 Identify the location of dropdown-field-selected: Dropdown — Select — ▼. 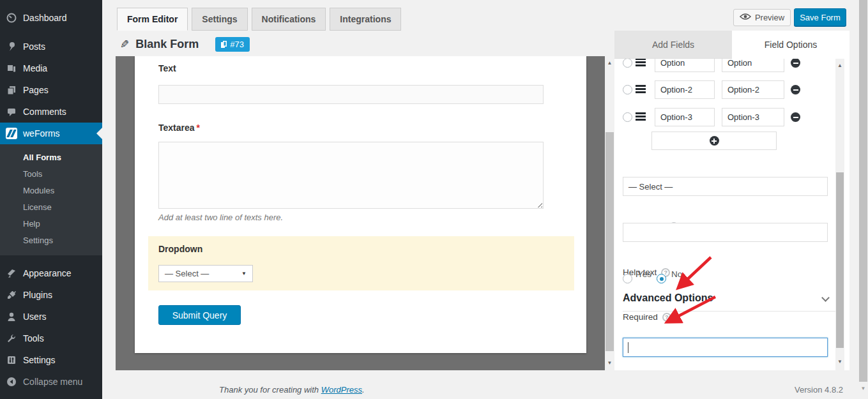
(362, 263).